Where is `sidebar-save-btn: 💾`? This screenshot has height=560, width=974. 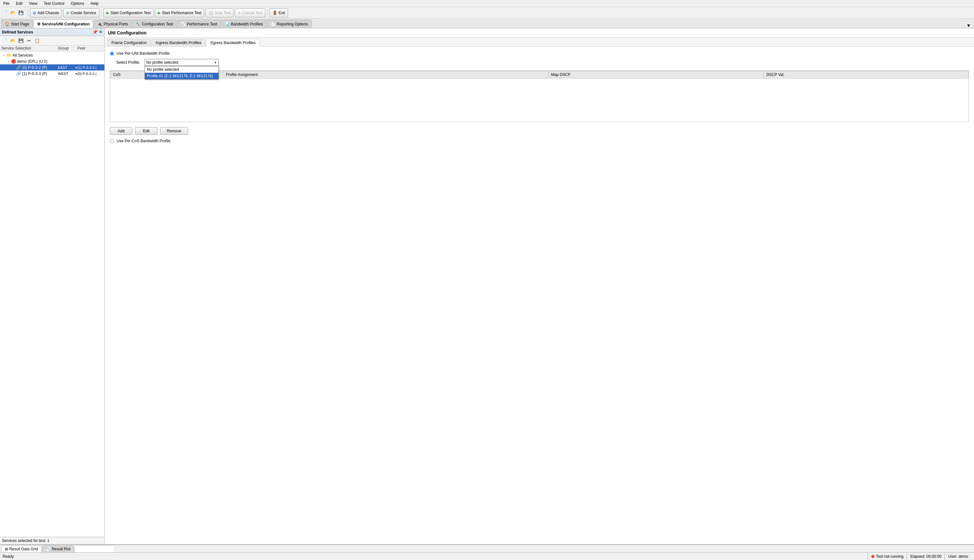
sidebar-save-btn: 💾 is located at coordinates (21, 41).